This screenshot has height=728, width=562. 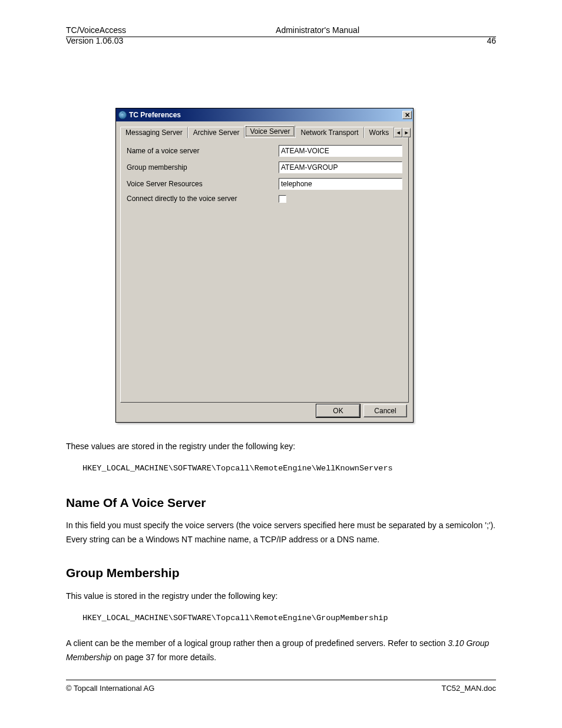 I want to click on row-voice-server-name: Name of a voice server, so click(x=265, y=151).